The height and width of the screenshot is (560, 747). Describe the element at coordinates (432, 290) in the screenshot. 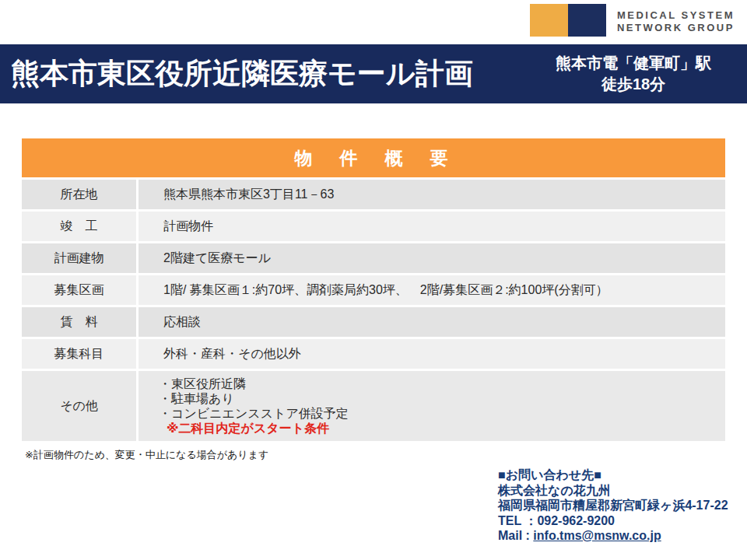

I see `row-value: 1階/ 募集区画１:約70坪、調剤薬局約30坪、 2階/募集区画２:約100坪(…` at that location.